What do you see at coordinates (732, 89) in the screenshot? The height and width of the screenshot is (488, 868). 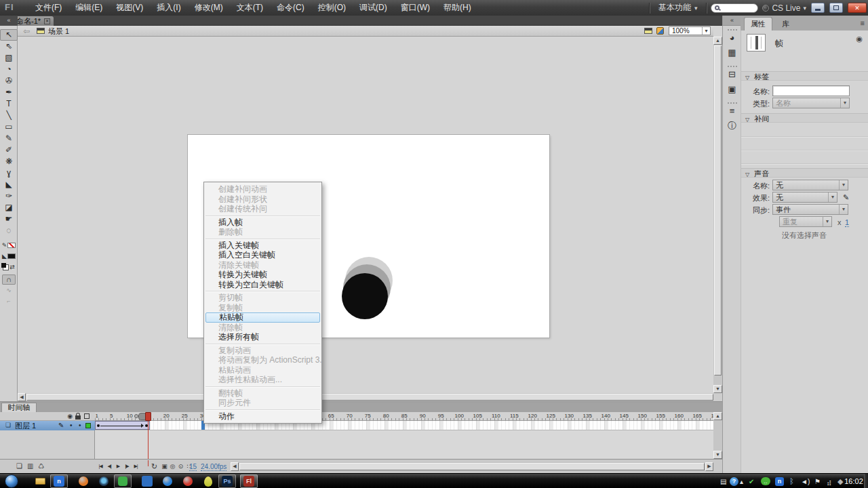 I see `library-panel-icon: ▣` at bounding box center [732, 89].